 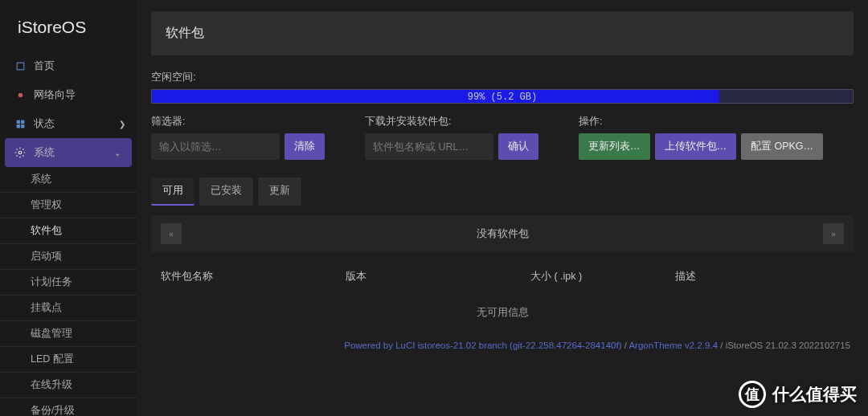 What do you see at coordinates (171, 234) in the screenshot?
I see `pager-prev-button: «` at bounding box center [171, 234].